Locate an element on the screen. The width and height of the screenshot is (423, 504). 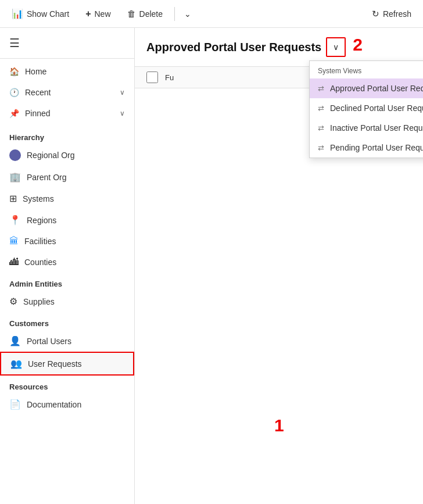
sidebar-item-pinned: 📌 Pinned ∨ is located at coordinates (67, 113).